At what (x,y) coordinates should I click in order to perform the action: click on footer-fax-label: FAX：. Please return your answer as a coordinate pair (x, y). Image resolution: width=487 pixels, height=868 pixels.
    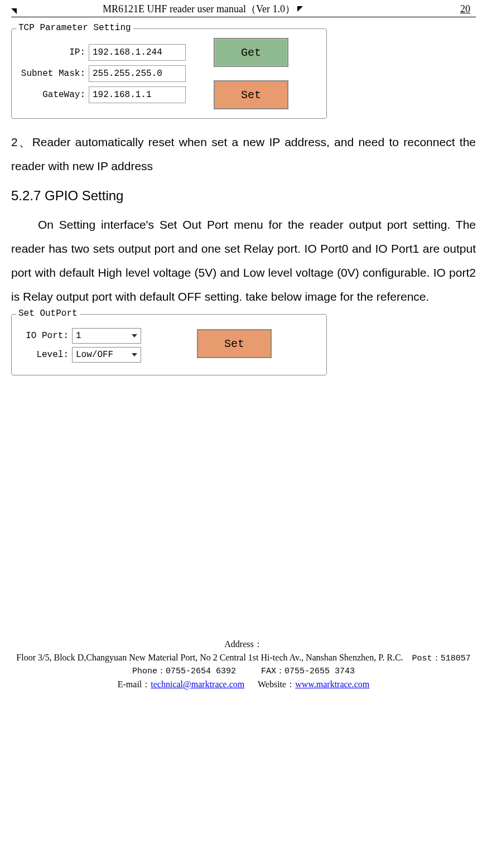
    Looking at the image, I should click on (273, 672).